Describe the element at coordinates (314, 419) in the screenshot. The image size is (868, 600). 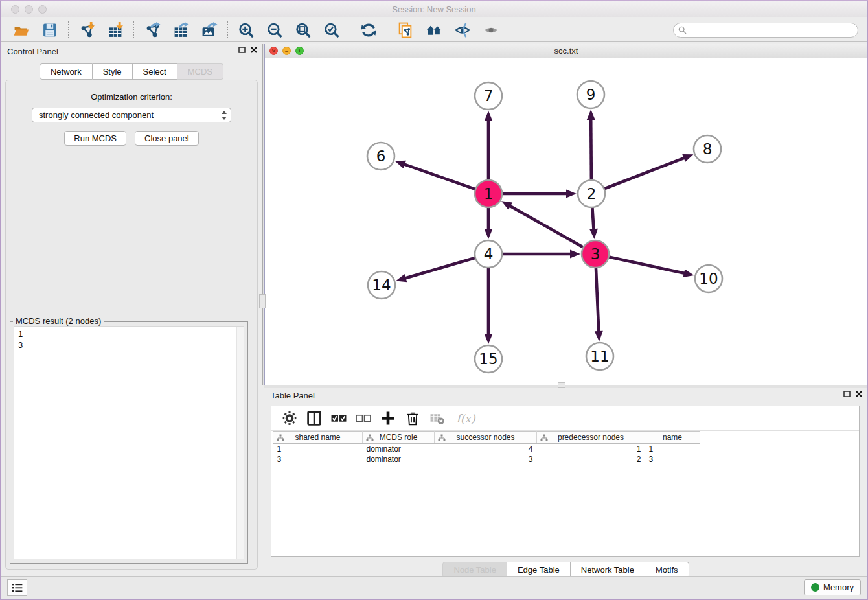
I see `columns-icon` at that location.